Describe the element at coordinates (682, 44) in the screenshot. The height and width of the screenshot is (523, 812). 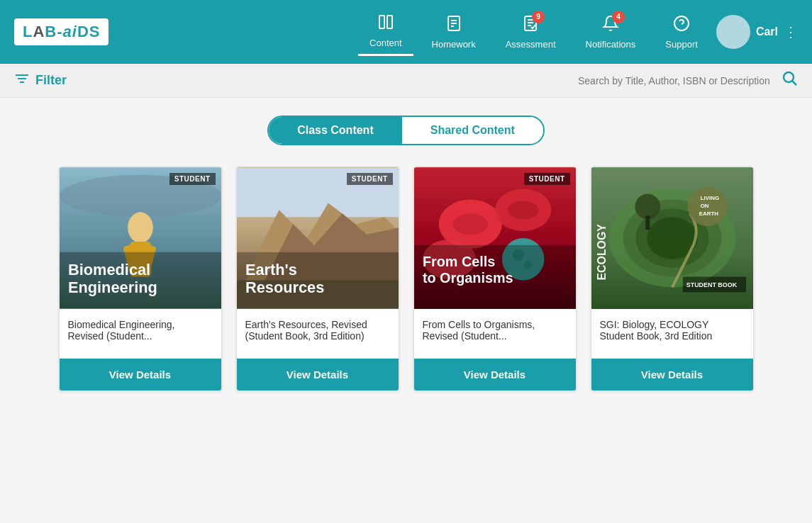
I see `nav-support-label: Support` at that location.